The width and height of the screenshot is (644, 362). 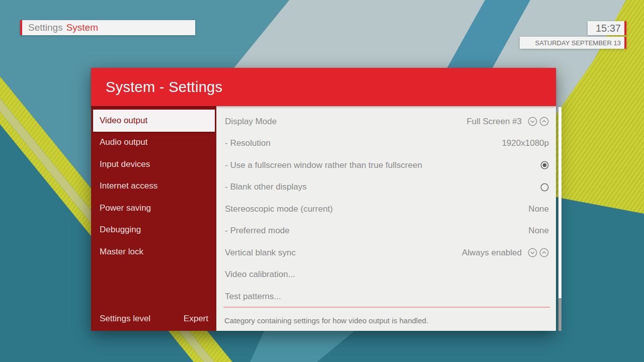 I want to click on sidebar-item-internet-access: Internet access, so click(x=154, y=187).